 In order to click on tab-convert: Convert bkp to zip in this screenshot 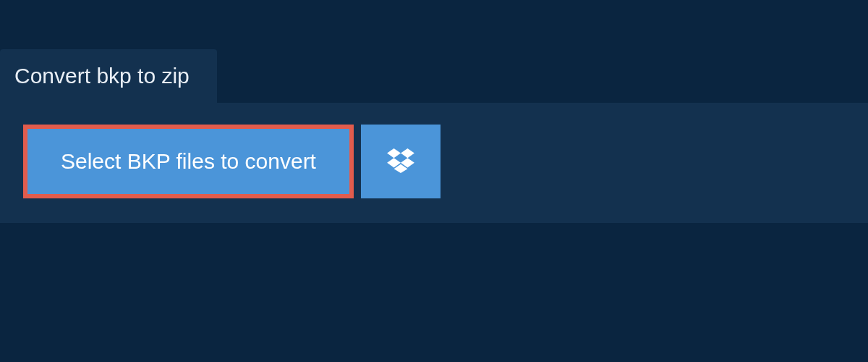, I will do `click(109, 76)`.